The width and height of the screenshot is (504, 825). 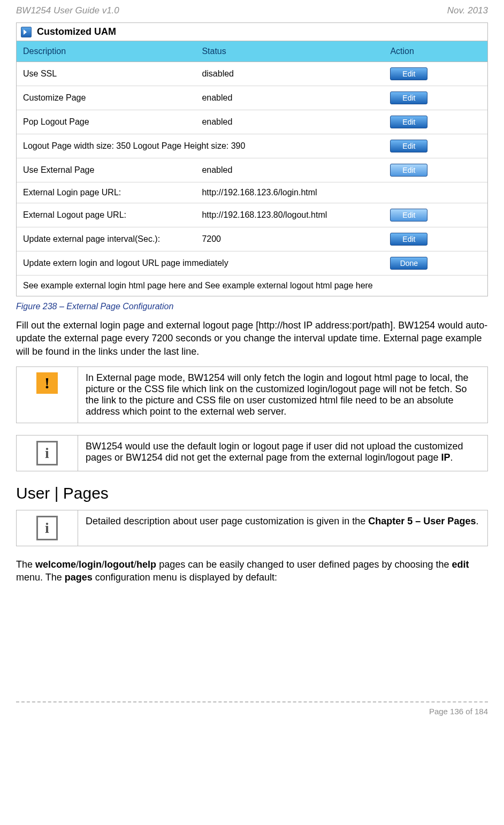 I want to click on table-row: Customize Page enabled Edit, so click(x=252, y=98).